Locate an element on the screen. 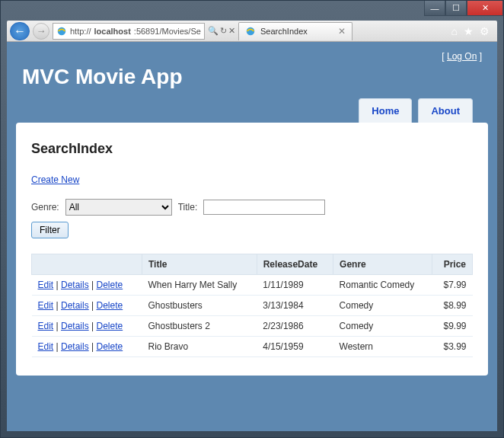 Image resolution: width=504 pixels, height=438 pixels. bracket-right: ] is located at coordinates (480, 56).